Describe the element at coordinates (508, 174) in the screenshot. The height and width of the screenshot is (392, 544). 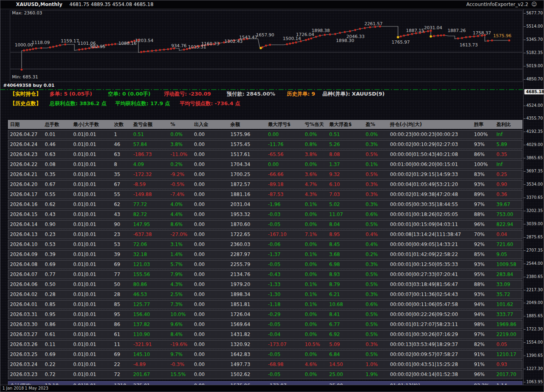
I see `table-cell: 0.25` at that location.